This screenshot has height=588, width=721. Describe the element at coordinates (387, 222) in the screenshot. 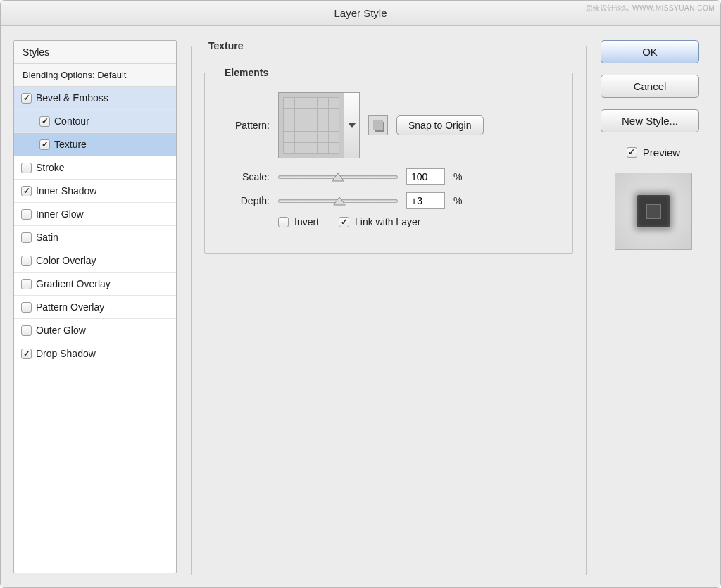

I see `link-with-layer-label: Link with Layer` at that location.